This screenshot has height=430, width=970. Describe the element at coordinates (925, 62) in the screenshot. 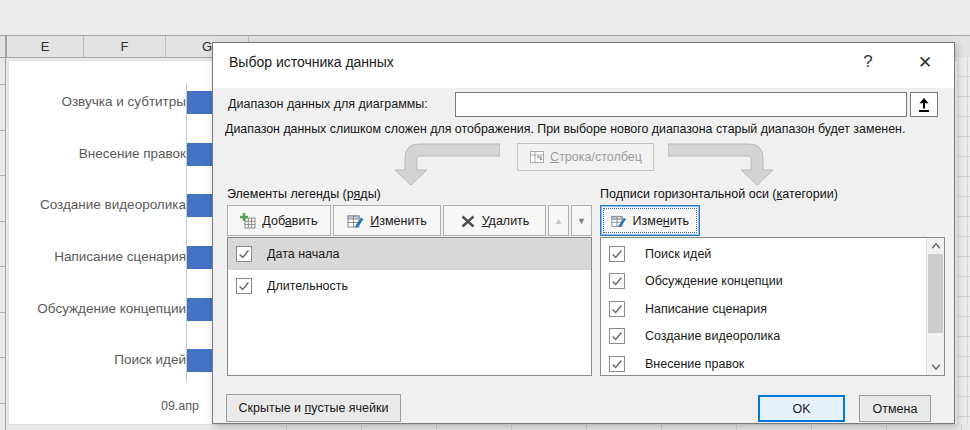

I see `close-icon: ✕` at that location.